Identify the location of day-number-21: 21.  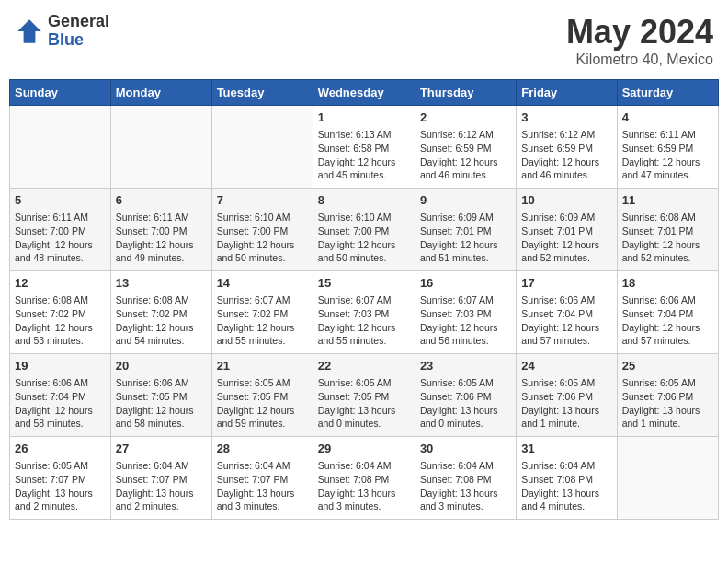
(263, 366).